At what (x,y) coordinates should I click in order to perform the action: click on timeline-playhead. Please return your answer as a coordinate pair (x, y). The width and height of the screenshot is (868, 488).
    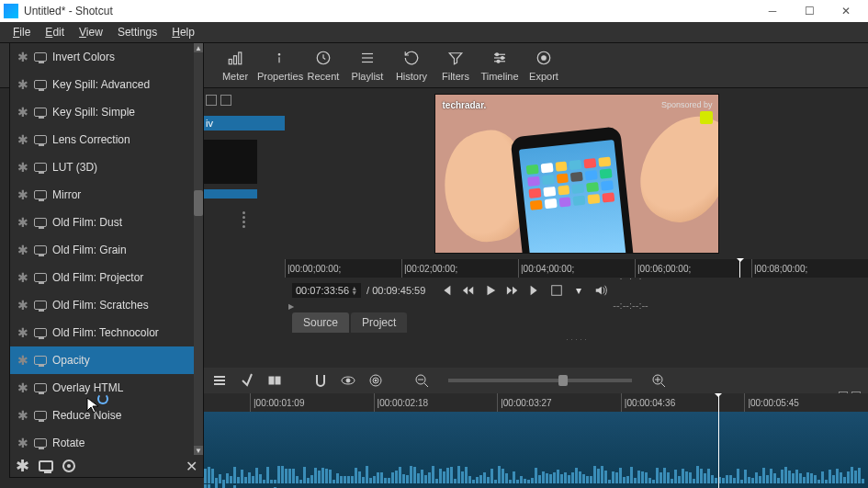
    Looking at the image, I should click on (718, 441).